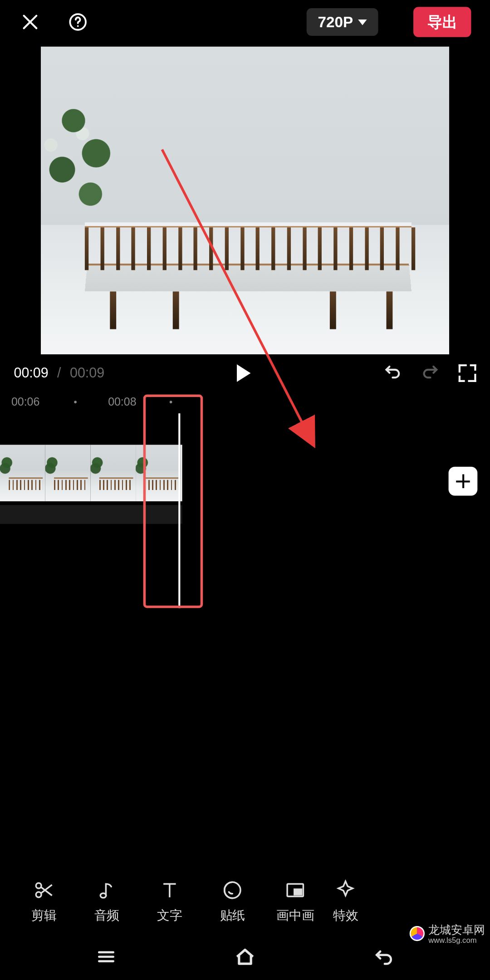 The height and width of the screenshot is (980, 490). Describe the element at coordinates (91, 514) in the screenshot. I see `audio-track` at that location.